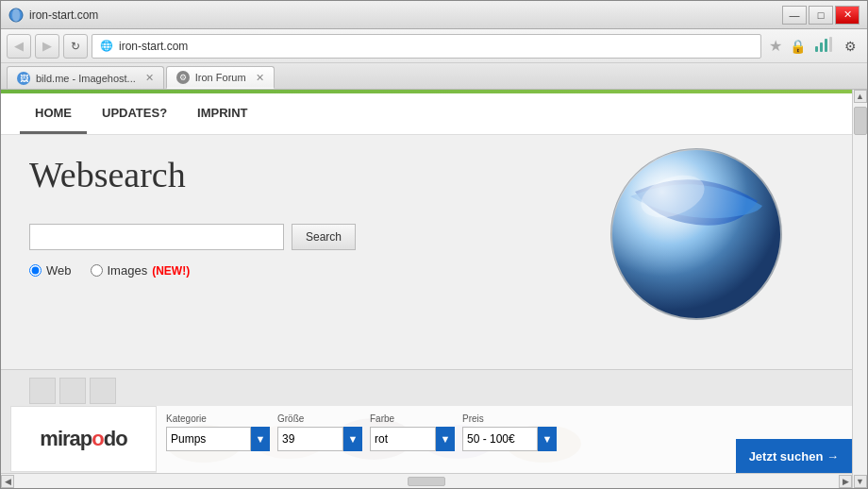 The height and width of the screenshot is (489, 868). What do you see at coordinates (776, 45) in the screenshot?
I see `bookmark-button: ★` at bounding box center [776, 45].